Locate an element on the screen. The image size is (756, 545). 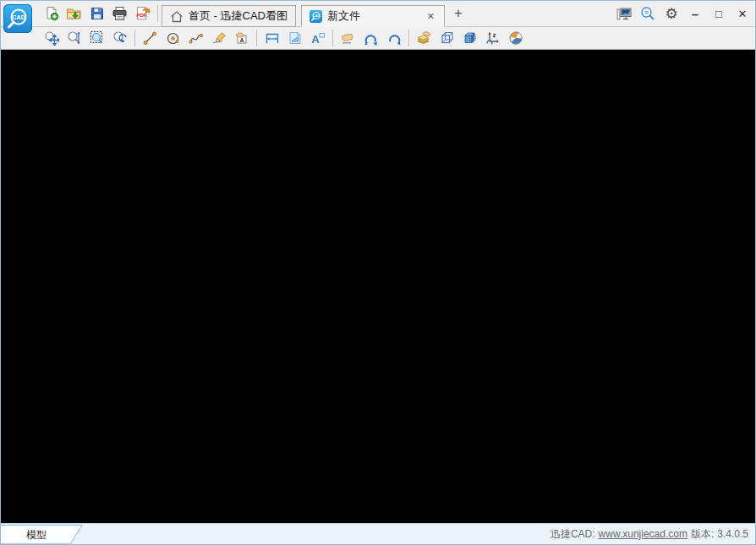
model-tab: 模型 is located at coordinates (43, 534).